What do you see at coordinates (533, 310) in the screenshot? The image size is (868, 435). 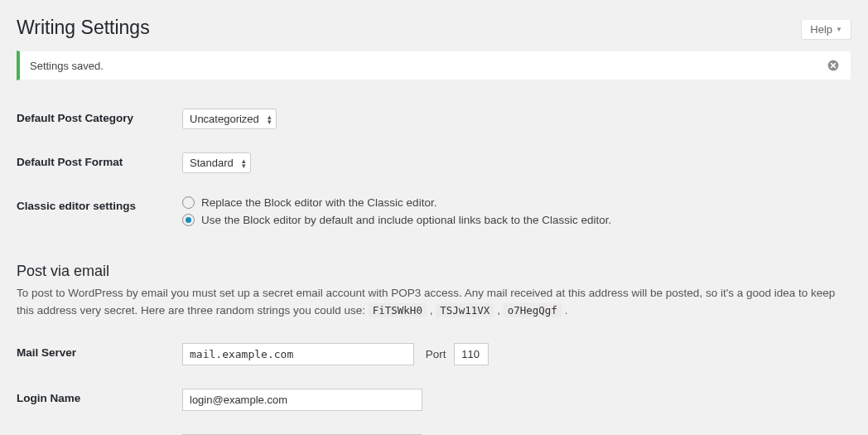 I see `random-string-3: o7HegQgf` at bounding box center [533, 310].